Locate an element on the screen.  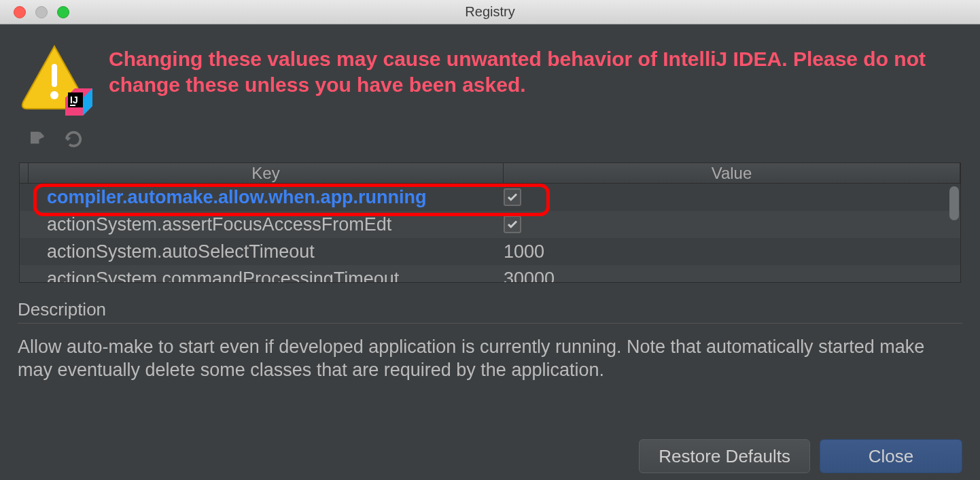
table-row: actionSystem.assertFocusAccessFromEdt is located at coordinates (490, 224).